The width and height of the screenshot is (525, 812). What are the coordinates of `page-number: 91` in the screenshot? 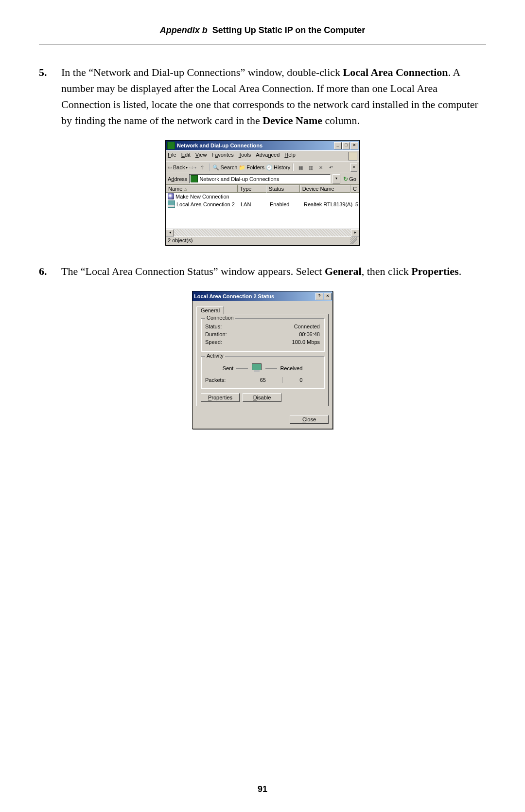 It's located at (262, 789).